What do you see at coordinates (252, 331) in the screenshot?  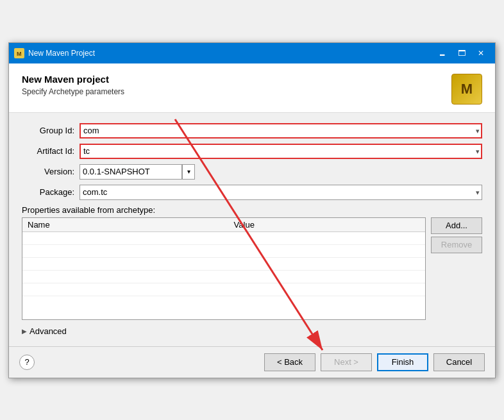 I see `advanced-toggle: ▶ Advanced` at bounding box center [252, 331].